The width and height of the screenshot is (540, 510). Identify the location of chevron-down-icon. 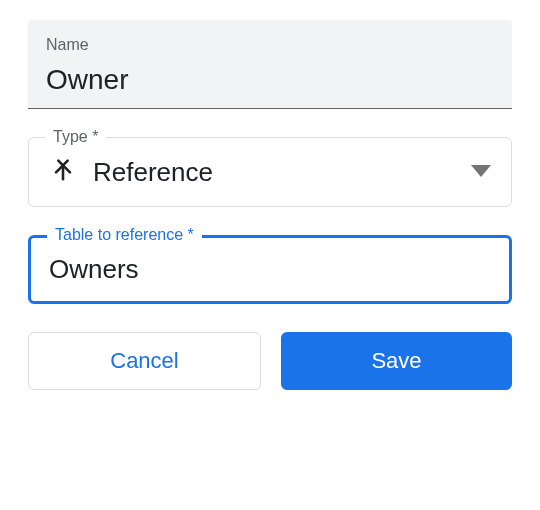
(481, 172).